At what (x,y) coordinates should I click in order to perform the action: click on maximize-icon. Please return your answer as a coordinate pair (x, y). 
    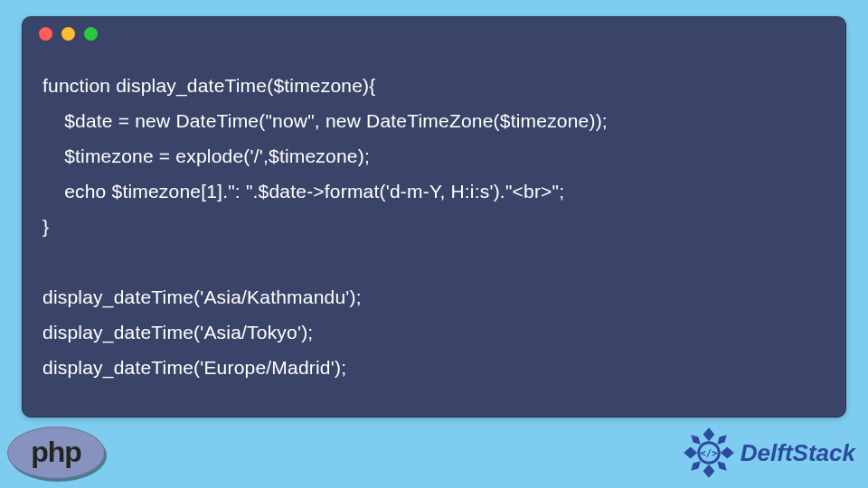
    Looking at the image, I should click on (90, 34).